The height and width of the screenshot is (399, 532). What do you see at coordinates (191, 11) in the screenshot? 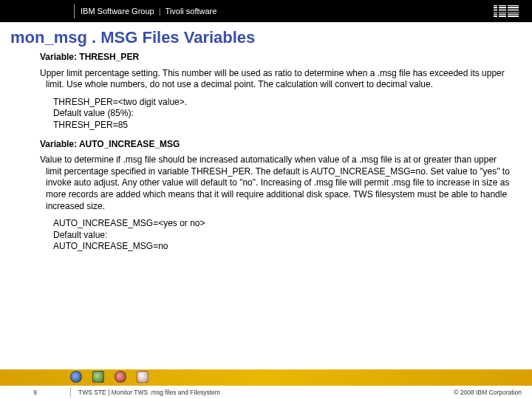
I see `header-product: Tivoli software` at bounding box center [191, 11].